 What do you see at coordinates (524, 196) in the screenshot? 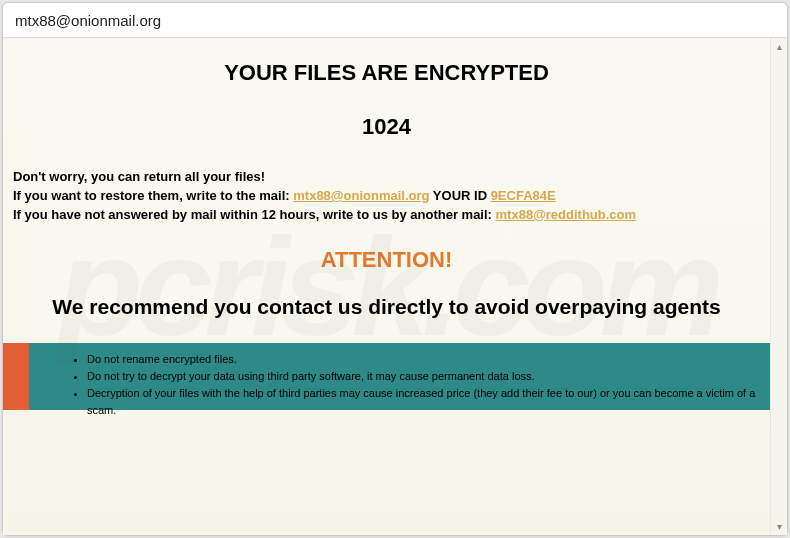
I see `your-id-value: 9ECFA84E` at bounding box center [524, 196].